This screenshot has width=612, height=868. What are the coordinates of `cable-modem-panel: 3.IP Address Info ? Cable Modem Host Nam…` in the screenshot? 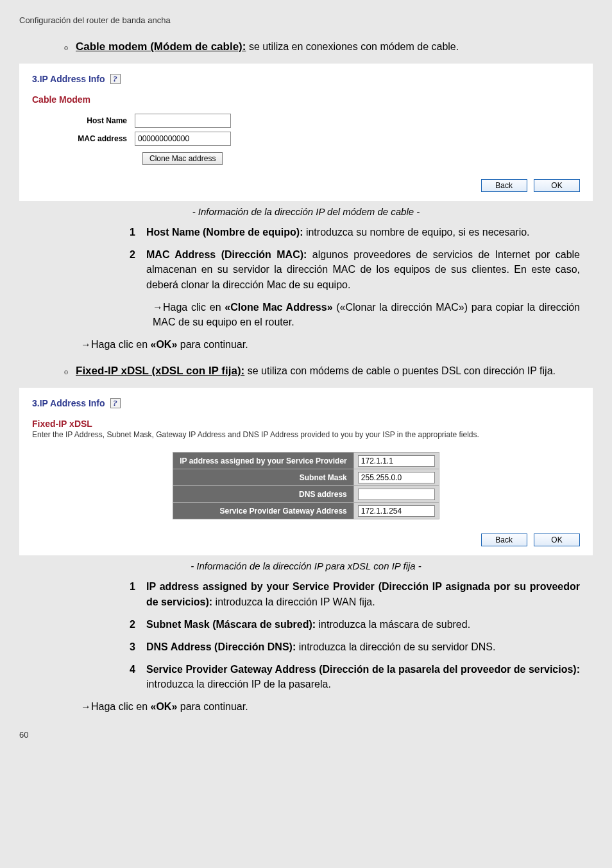 It's located at (306, 132).